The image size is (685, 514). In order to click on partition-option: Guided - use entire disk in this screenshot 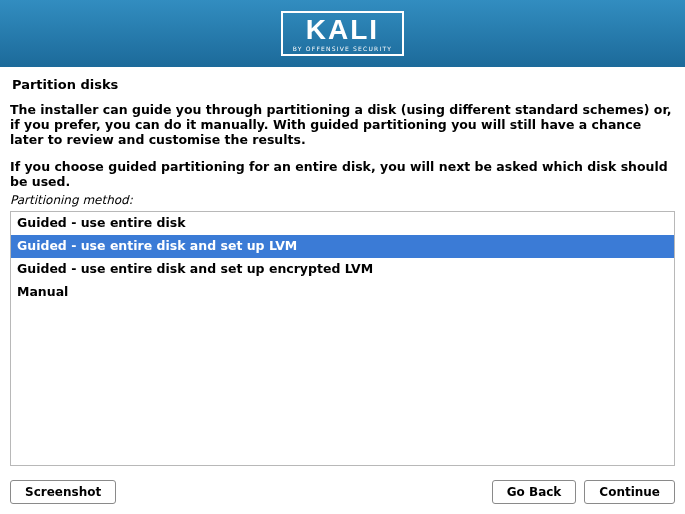, I will do `click(342, 224)`.